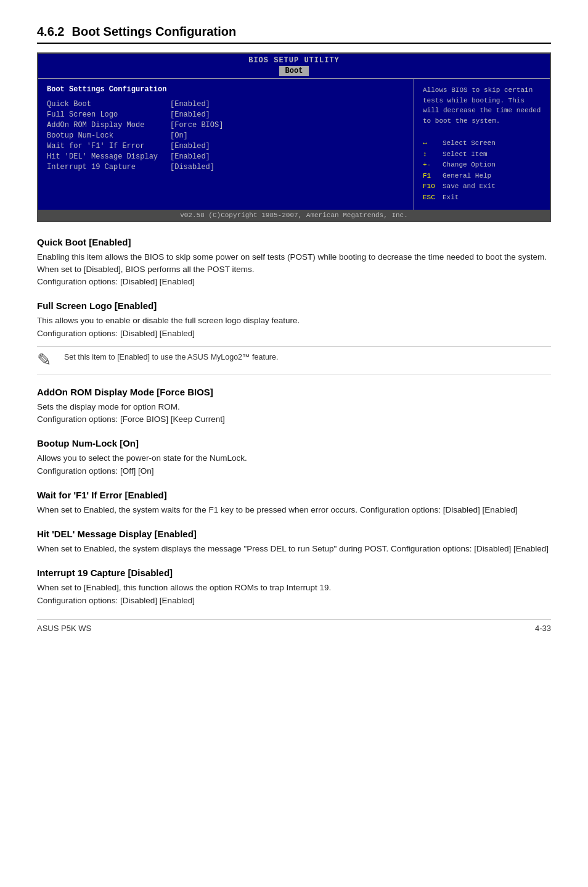 This screenshot has height=887, width=588. What do you see at coordinates (294, 406) in the screenshot?
I see `subsection-addon-rom: AddOn ROM Display Mode [Force BIOS]Sets …` at bounding box center [294, 406].